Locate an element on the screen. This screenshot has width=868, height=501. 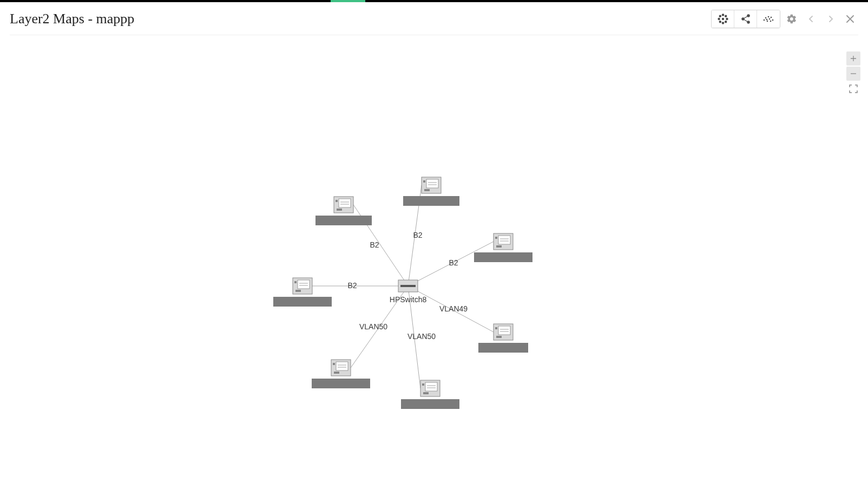
chevron-right-icon is located at coordinates (831, 19).